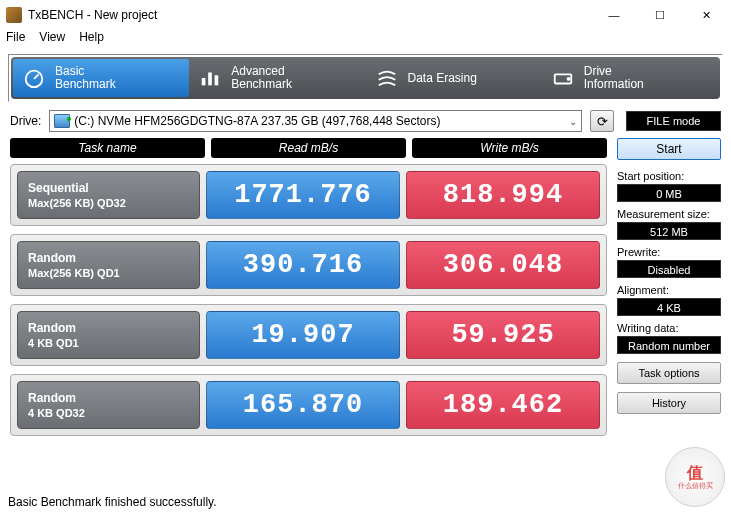 The height and width of the screenshot is (513, 731). I want to click on write-value: 306.048, so click(503, 265).